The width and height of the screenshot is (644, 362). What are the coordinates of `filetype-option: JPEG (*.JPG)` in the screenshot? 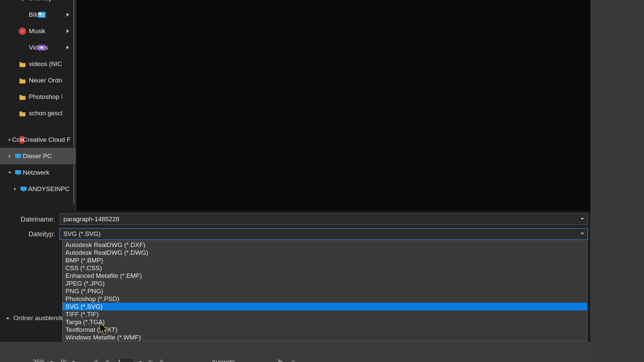 It's located at (325, 284).